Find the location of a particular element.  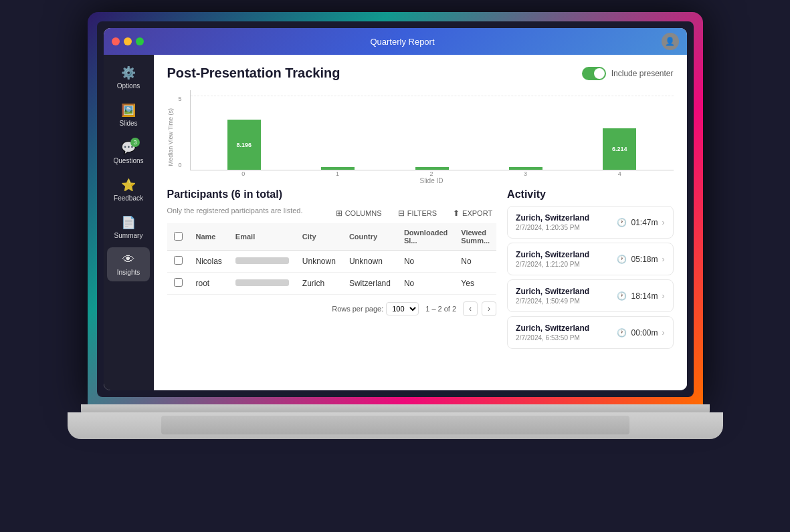

col-downloaded: Downloaded Sl... is located at coordinates (425, 237).